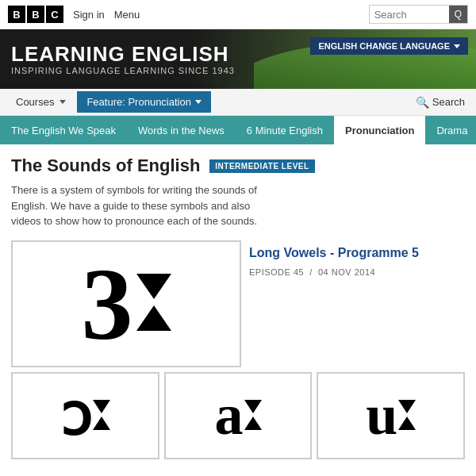 The image size is (476, 476). I want to click on symbol-open-o: ɔ, so click(76, 416).